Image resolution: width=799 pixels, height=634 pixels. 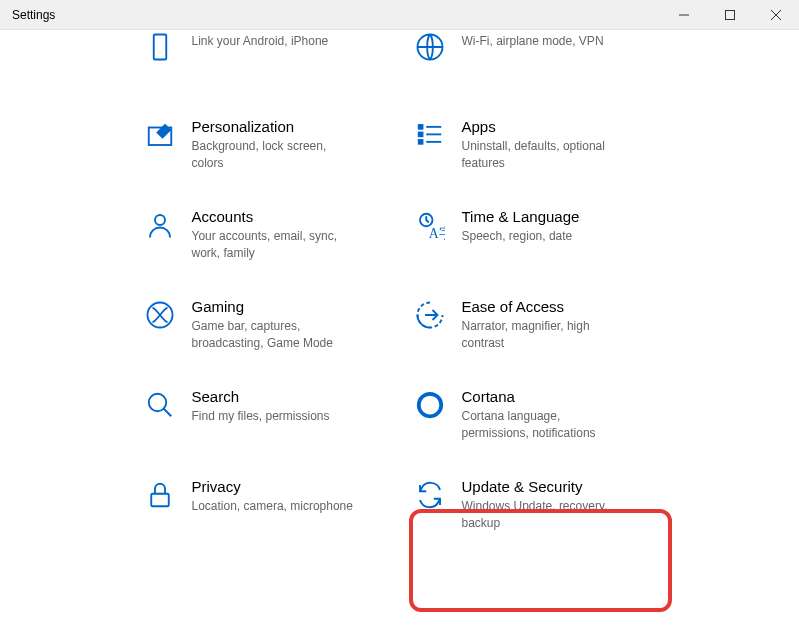 I want to click on tile-title: Gaming, so click(x=276, y=306).